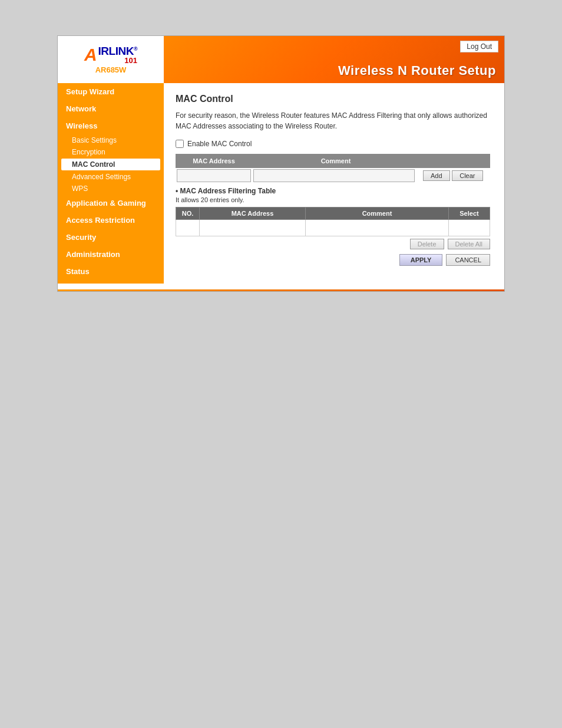 The height and width of the screenshot is (728, 562). I want to click on mac-table-header-row: NO. MAC Address Comment Select, so click(333, 213).